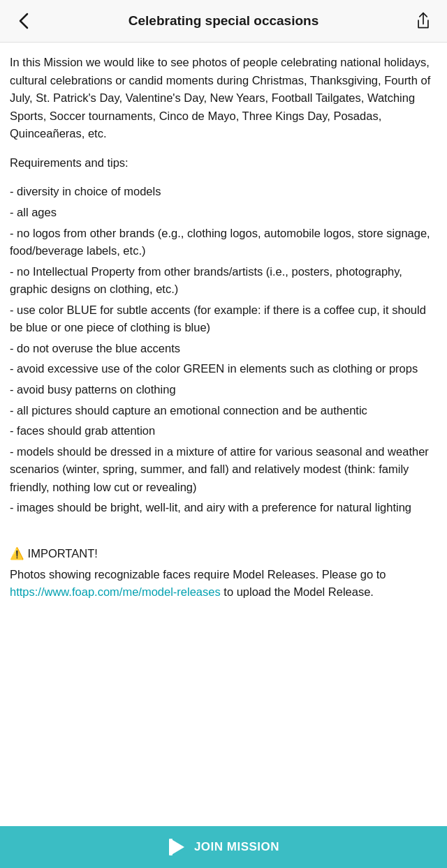 This screenshot has width=447, height=868. What do you see at coordinates (69, 163) in the screenshot?
I see `requirements-header: Requirements and tips:` at bounding box center [69, 163].